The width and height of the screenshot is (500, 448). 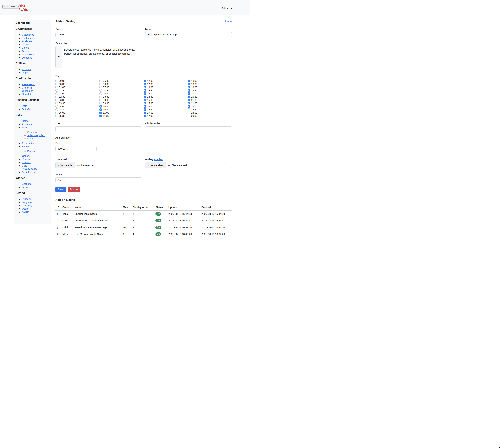 What do you see at coordinates (76, 149) in the screenshot?
I see `pax1-rate-input` at bounding box center [76, 149].